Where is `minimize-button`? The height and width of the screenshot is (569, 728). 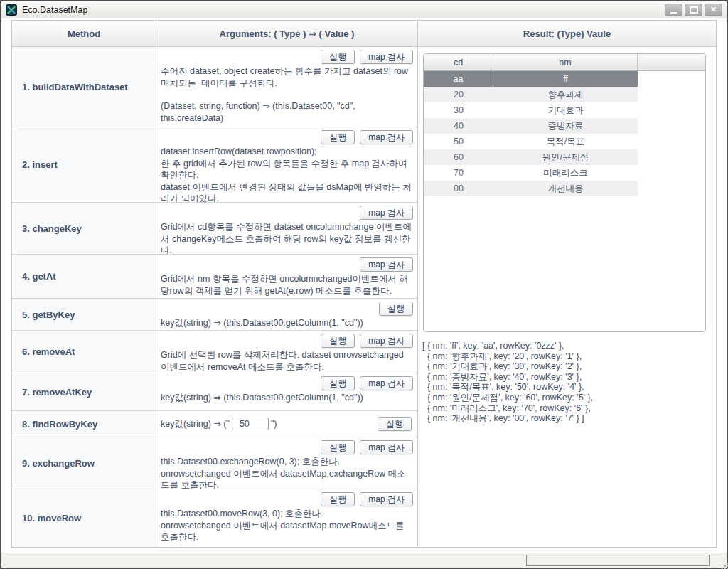
minimize-button is located at coordinates (674, 10).